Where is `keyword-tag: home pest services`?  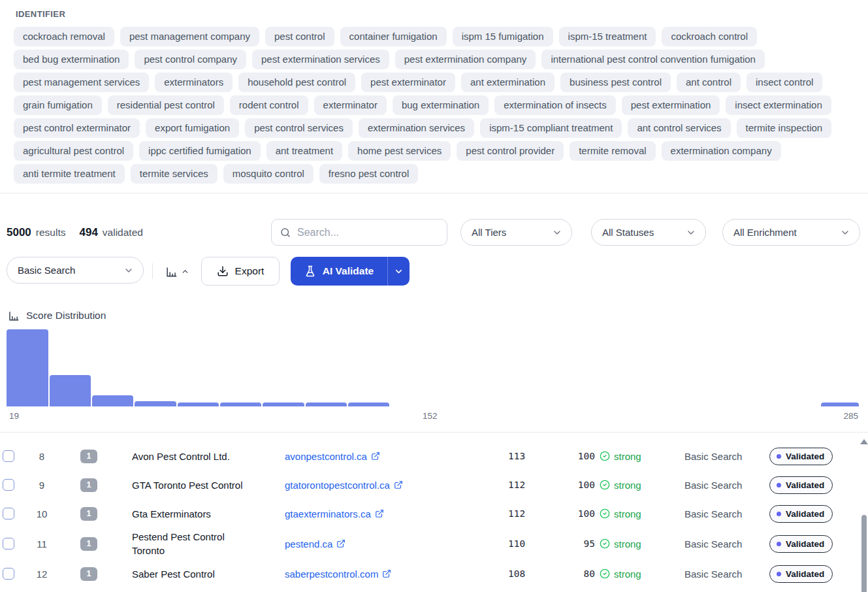
keyword-tag: home pest services is located at coordinates (400, 151).